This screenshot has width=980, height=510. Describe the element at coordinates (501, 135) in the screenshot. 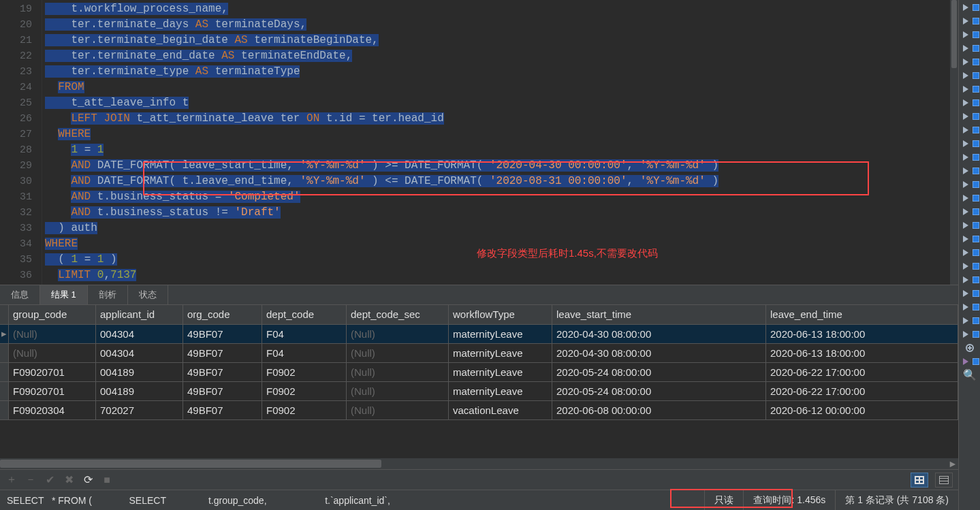

I see `code-line: WHERE` at that location.